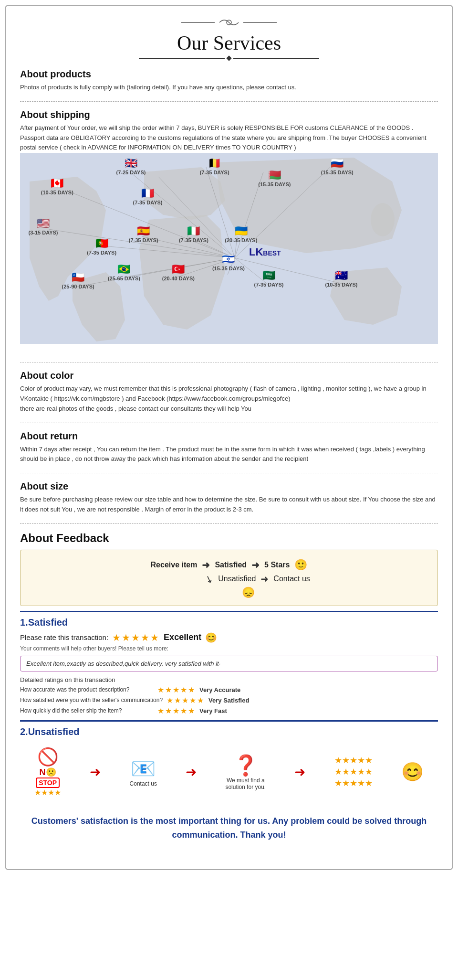 The width and height of the screenshot is (458, 980). Describe the element at coordinates (229, 700) in the screenshot. I see `detail-result-2: Very Satisfied` at that location.